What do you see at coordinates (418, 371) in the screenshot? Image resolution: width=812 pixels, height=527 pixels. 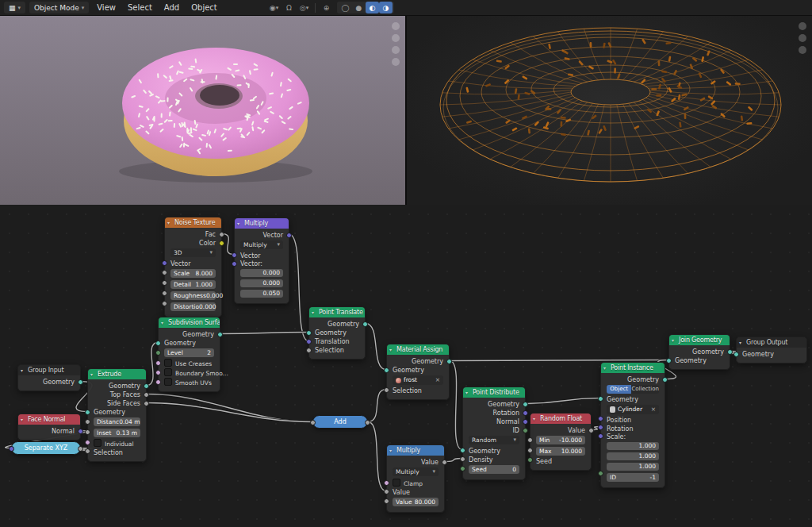 I see `node-material-assign: Material AssignGeometryGeometryfrost×Sel…` at bounding box center [418, 371].